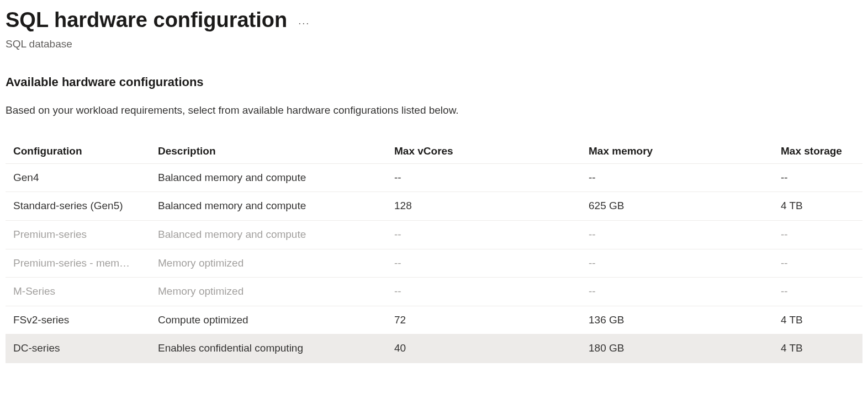  Describe the element at coordinates (268, 349) in the screenshot. I see `cell-description: Enables confidential computing` at that location.